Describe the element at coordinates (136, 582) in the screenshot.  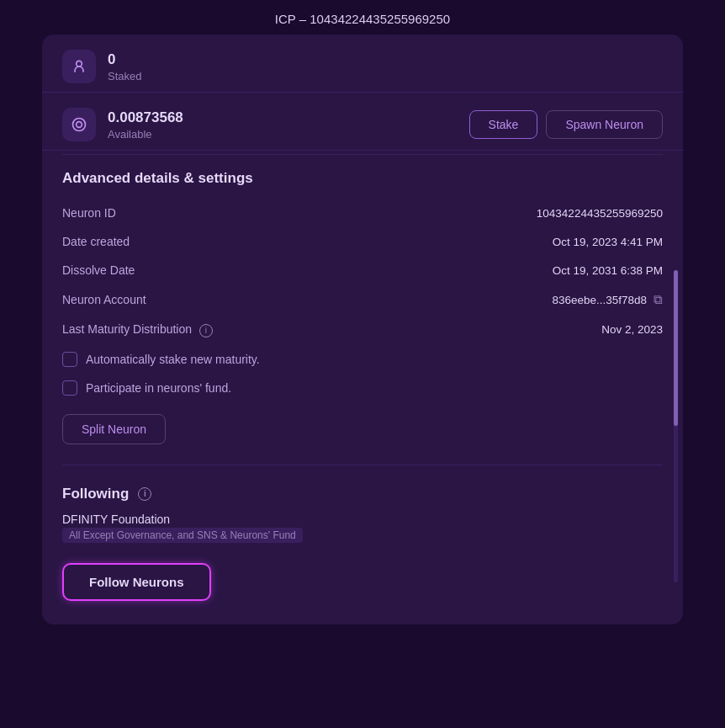
I see `follow-neurons-button: Follow Neurons` at that location.